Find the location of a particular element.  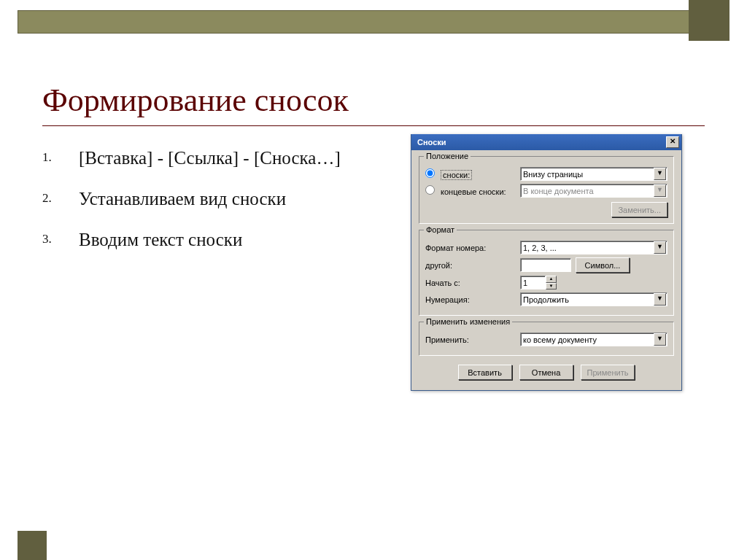

spinner-up-icon: ▲ is located at coordinates (551, 279).